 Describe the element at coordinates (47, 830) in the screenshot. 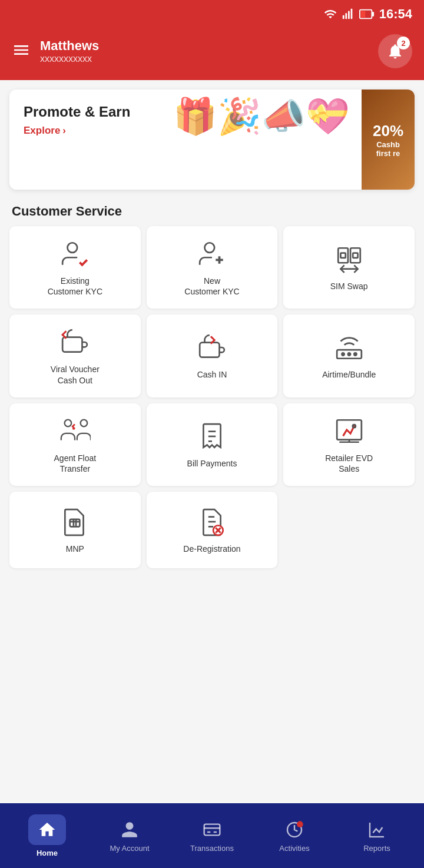

I see `home-icon` at that location.